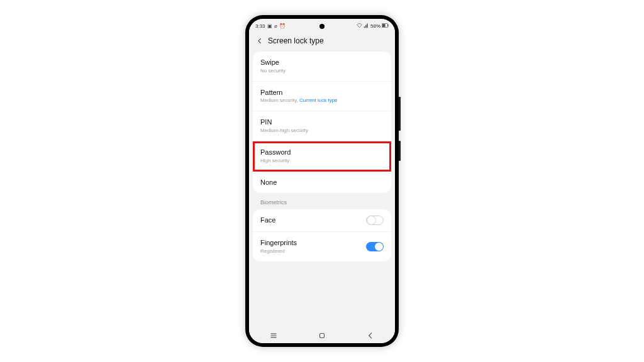  I want to click on row-title: Swipe, so click(322, 63).